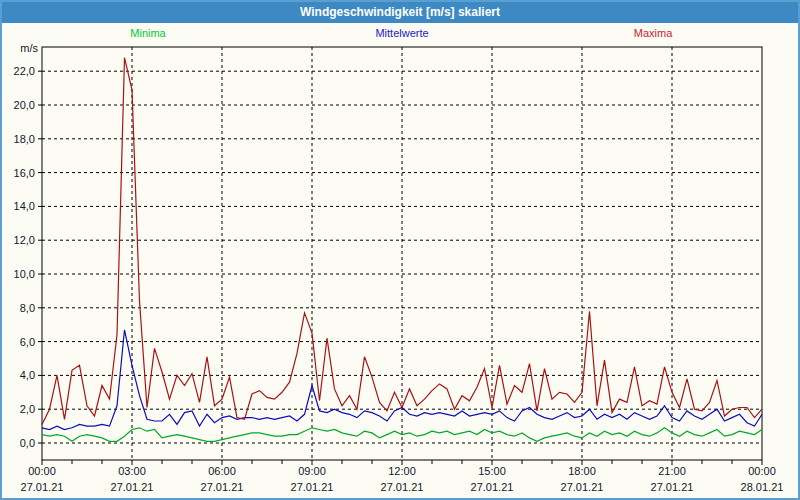 This screenshot has width=800, height=500. Describe the element at coordinates (492, 471) in the screenshot. I see `x-tick-time-label: 15:00` at that location.